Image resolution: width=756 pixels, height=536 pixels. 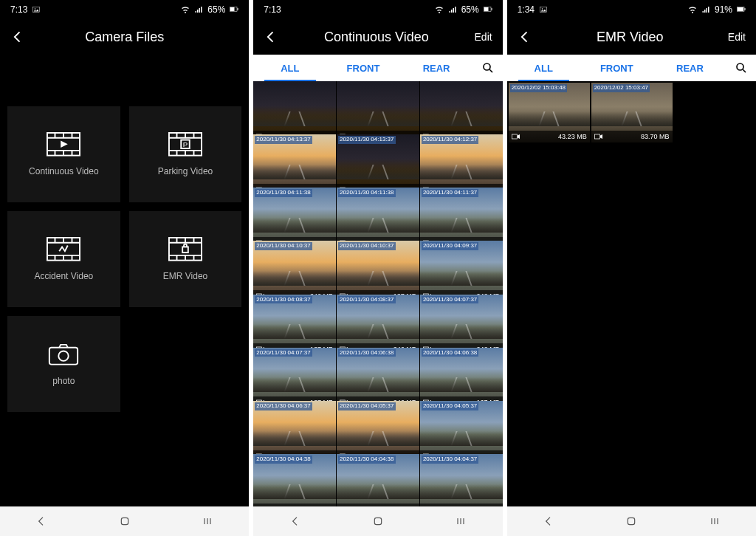 What do you see at coordinates (124, 37) in the screenshot?
I see `page-header: Camera Files` at bounding box center [124, 37].